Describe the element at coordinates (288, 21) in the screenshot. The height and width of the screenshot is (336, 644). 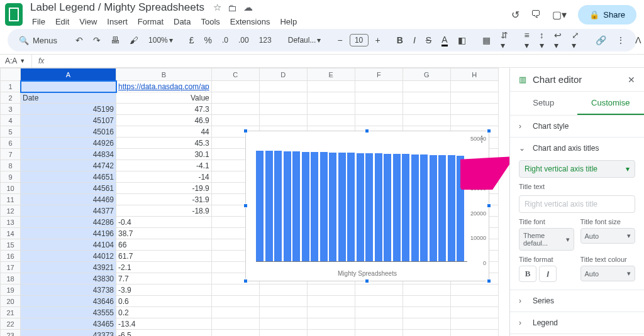
I see `menu-help: Help` at that location.